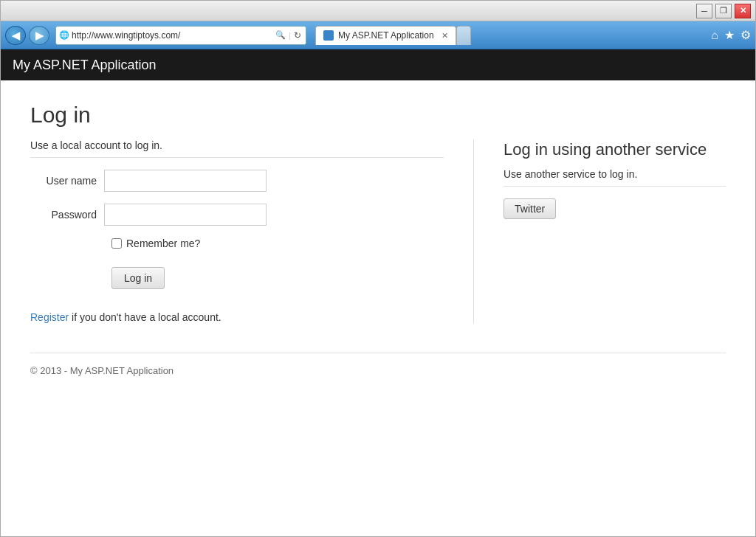 The image size is (756, 537). Describe the element at coordinates (16, 35) in the screenshot. I see `back-button: ◀` at that location.